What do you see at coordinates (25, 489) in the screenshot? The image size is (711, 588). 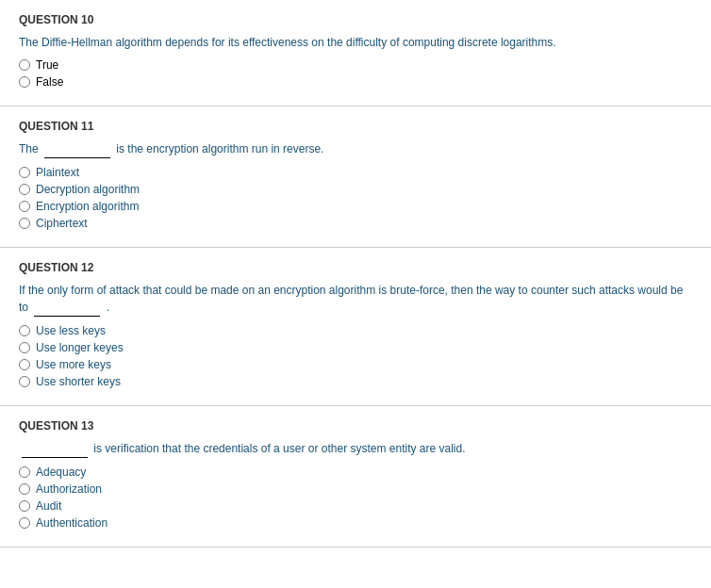 I see `radio-authorization` at bounding box center [25, 489].